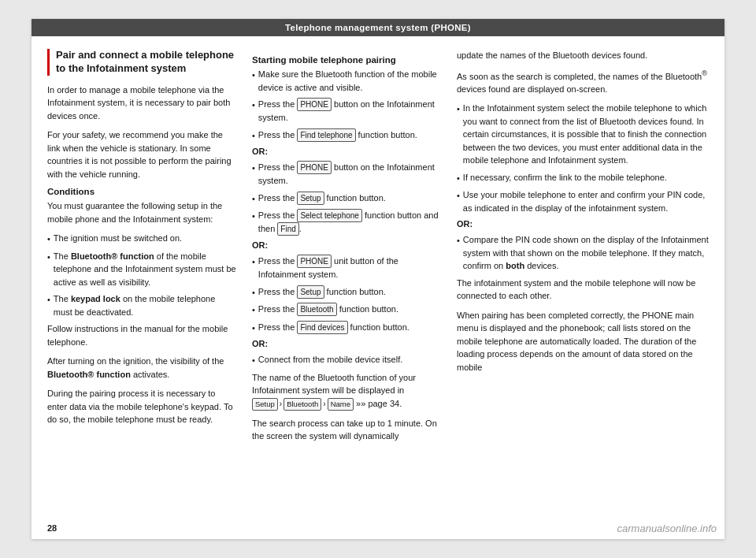  What do you see at coordinates (142, 270) in the screenshot?
I see `left-bullet2: • The Bluetooth® function of the mobile …` at bounding box center [142, 270].